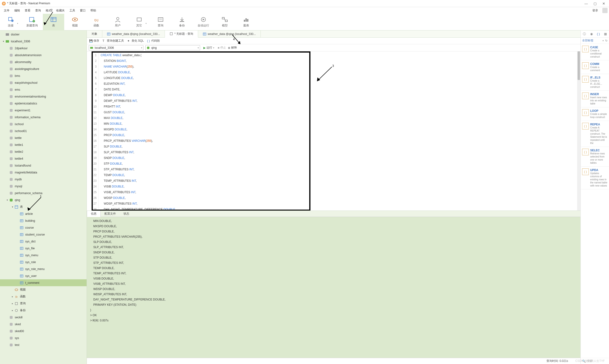 The height and width of the screenshot is (364, 609). I want to click on tree-mydb: mydb, so click(43, 179).